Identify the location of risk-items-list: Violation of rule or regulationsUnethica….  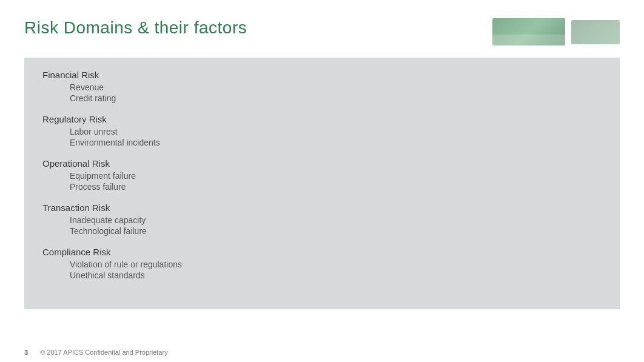
(336, 270).